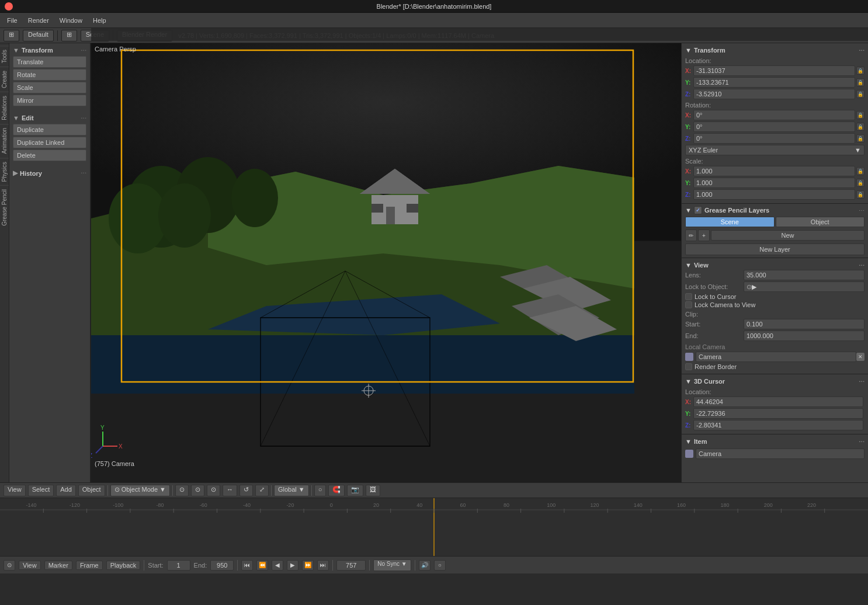  I want to click on rot-y-input: 0°, so click(775, 127).